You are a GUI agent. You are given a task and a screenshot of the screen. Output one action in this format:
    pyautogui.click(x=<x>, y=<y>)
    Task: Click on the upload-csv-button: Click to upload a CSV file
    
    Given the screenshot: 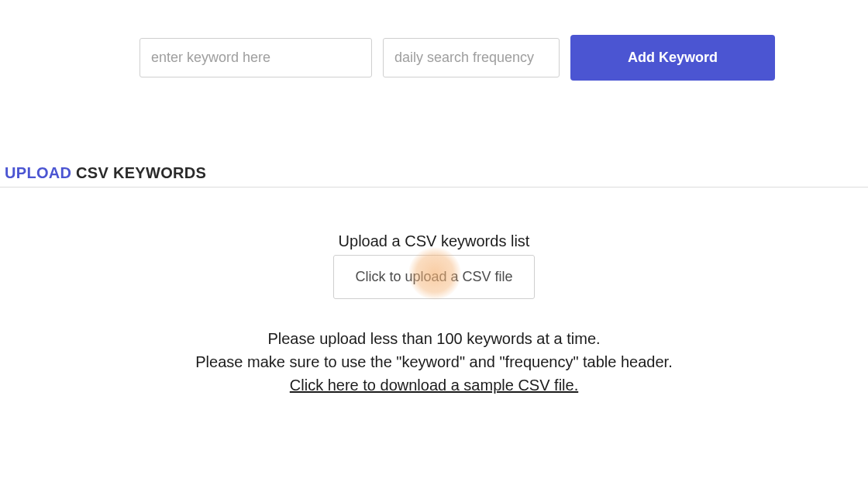 What is the action you would take?
    pyautogui.click(x=434, y=277)
    